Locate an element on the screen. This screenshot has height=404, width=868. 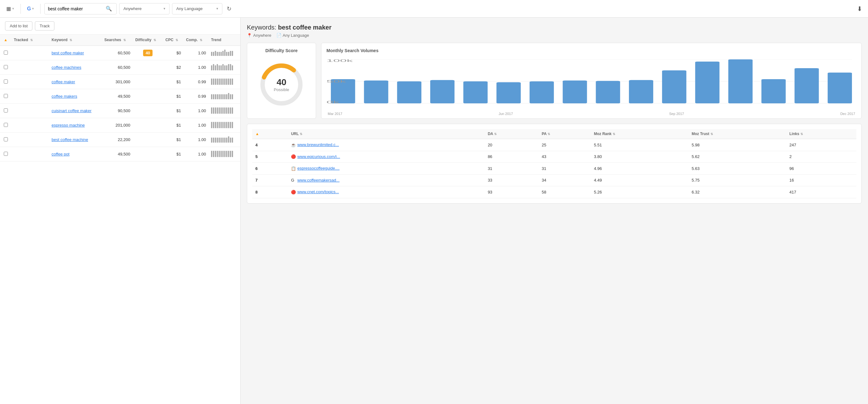
serp-th-moztrust: Moz Trust ⇅ is located at coordinates (737, 134).